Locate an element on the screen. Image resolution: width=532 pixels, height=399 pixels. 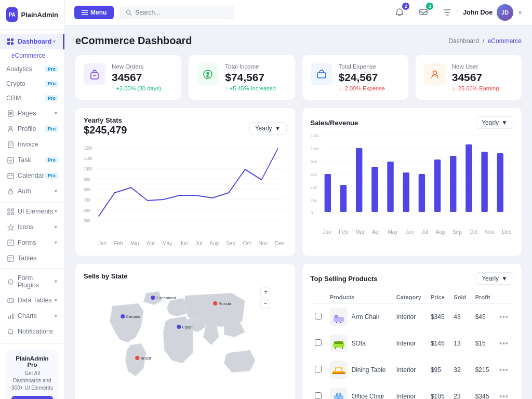
sidebar-item-auth: Auth ▼ is located at coordinates (32, 191).